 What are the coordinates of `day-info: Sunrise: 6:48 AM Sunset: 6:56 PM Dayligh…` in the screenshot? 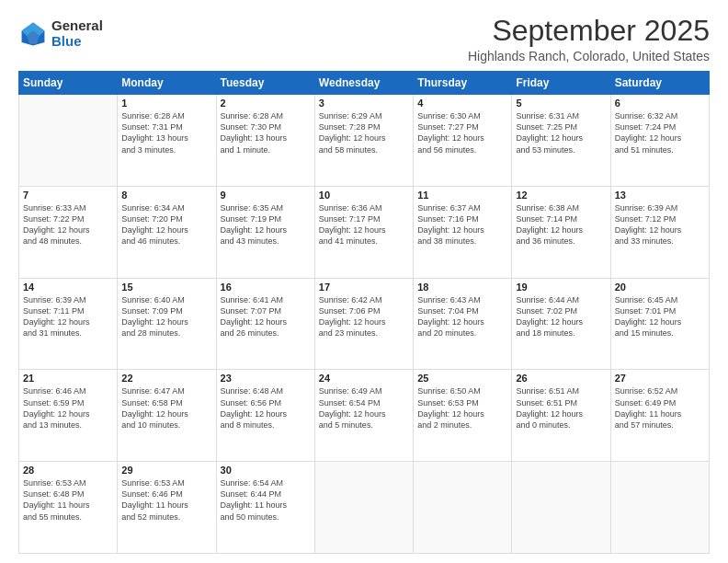 It's located at (254, 408).